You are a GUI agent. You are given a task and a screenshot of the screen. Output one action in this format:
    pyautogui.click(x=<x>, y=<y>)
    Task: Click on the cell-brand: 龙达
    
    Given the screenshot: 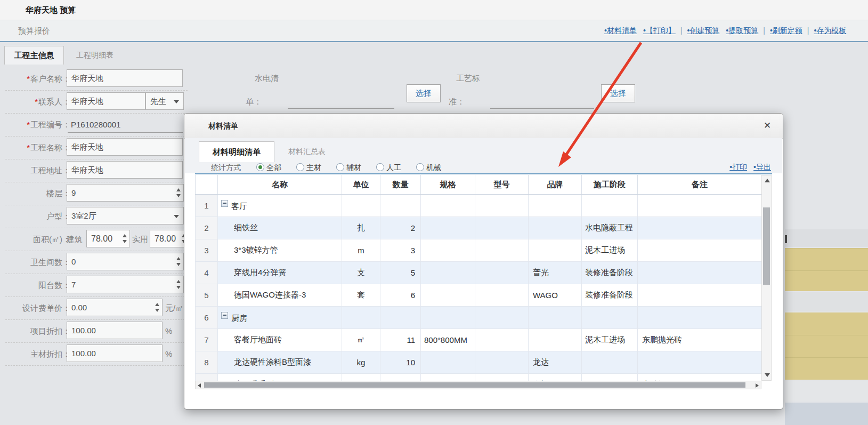 What is the action you would take?
    pyautogui.click(x=555, y=363)
    